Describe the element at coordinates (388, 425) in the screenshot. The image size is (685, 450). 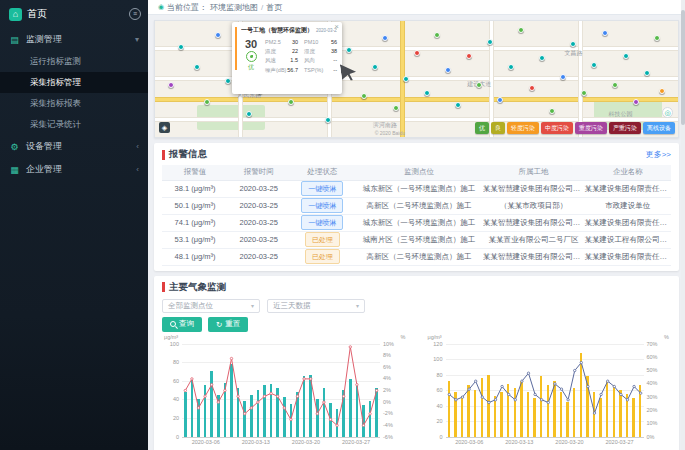
I see `y-axis-tick-right: -4%` at that location.